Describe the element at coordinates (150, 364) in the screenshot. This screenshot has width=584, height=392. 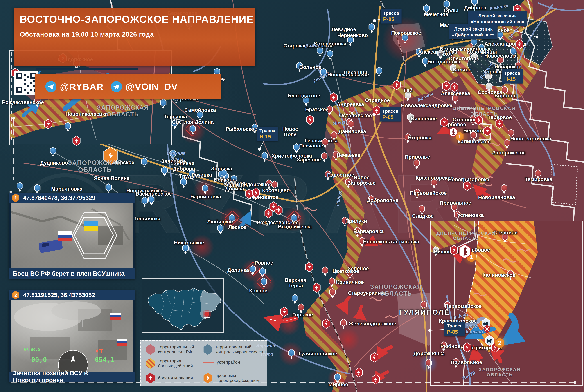
I see `legend-icon-hex-combat` at that location.